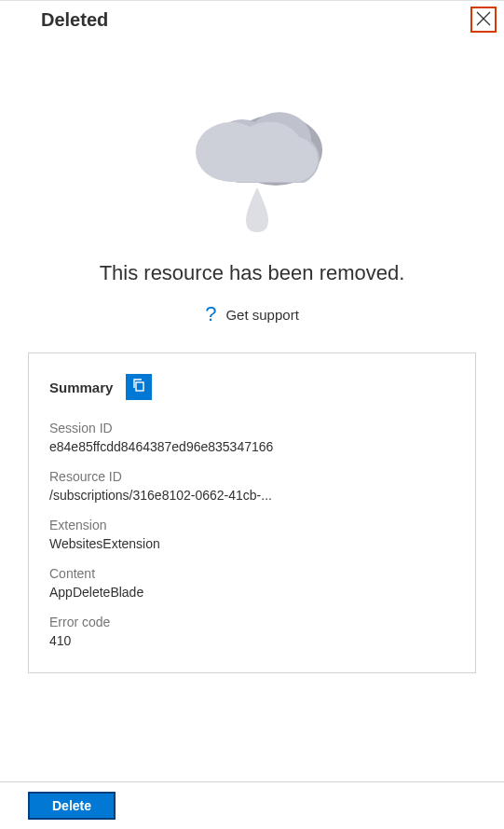 The image size is (504, 829). What do you see at coordinates (81, 388) in the screenshot?
I see `summary-title: Summary` at bounding box center [81, 388].